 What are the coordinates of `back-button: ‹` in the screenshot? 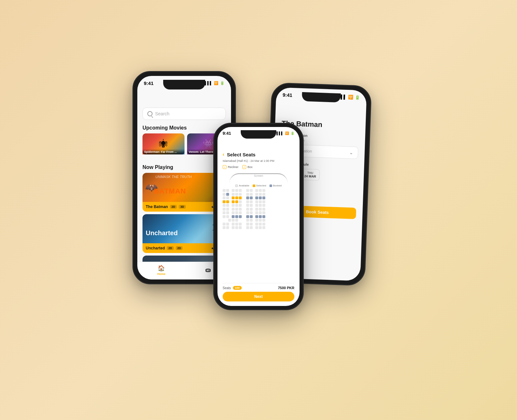 It's located at (224, 154).